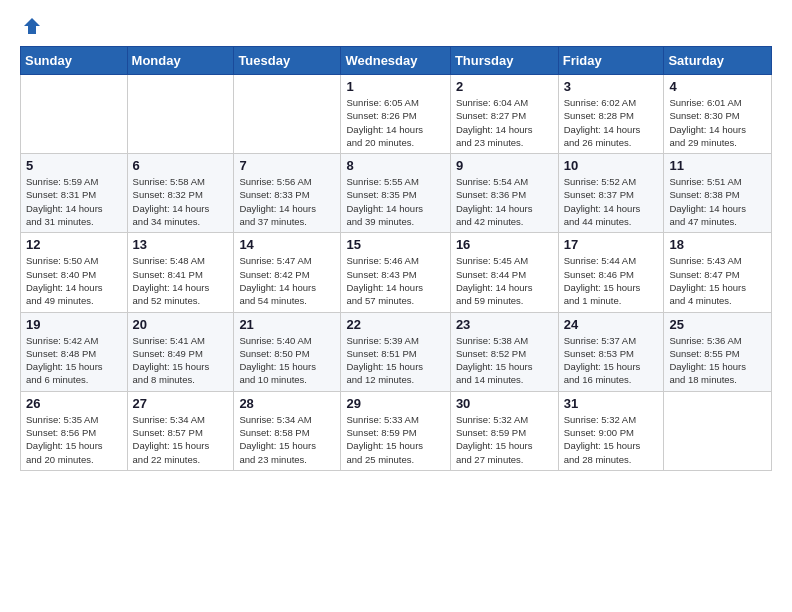 The height and width of the screenshot is (612, 792). I want to click on day-info: Sunrise: 5:32 AM Sunset: 9:00 PM Dayligh…, so click(612, 440).